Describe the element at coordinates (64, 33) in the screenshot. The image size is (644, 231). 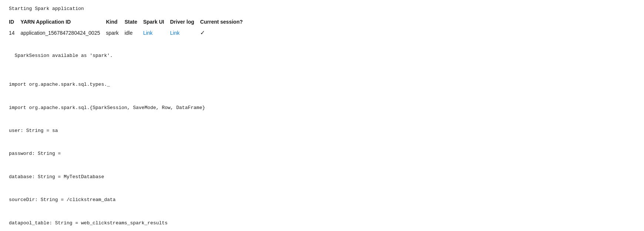
I see `cell-yarn-app-id: application_1567847280424_0025` at that location.